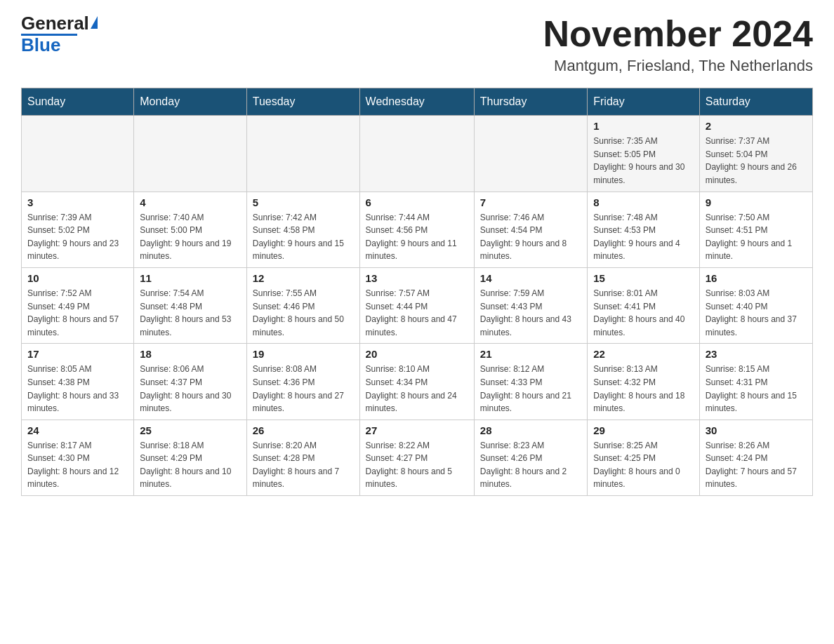 This screenshot has height=644, width=834. I want to click on calendar-cell: 3Sunrise: 7:39 AM Sunset: 5:02 PM Daylig…, so click(78, 229).